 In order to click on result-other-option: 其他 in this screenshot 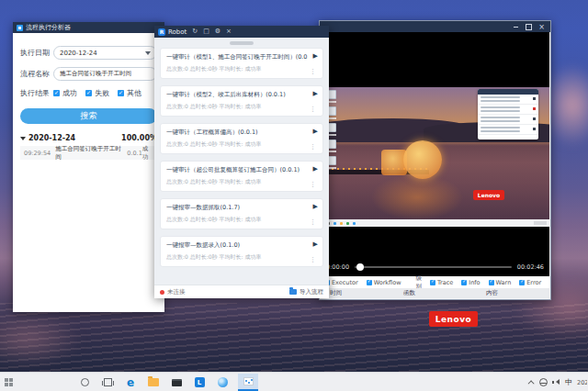, I will do `click(130, 94)`.